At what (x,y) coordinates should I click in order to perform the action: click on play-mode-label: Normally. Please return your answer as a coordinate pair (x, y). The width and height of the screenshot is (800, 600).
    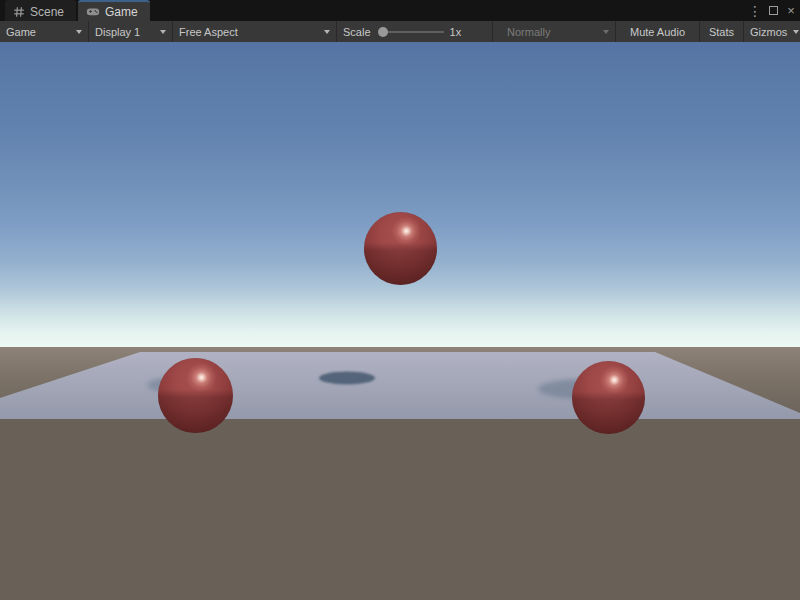
    Looking at the image, I should click on (528, 32).